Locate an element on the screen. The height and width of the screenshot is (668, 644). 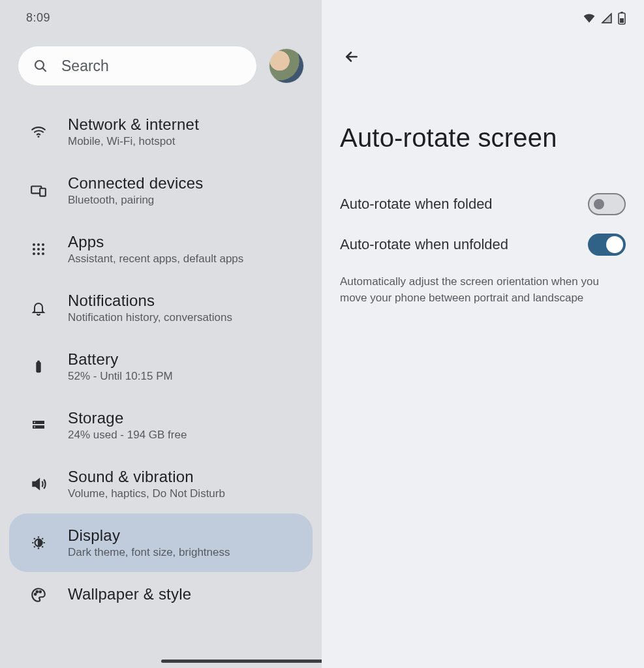
sidebar-item-apps: Apps Assistant, recent apps, default app… is located at coordinates (161, 249).